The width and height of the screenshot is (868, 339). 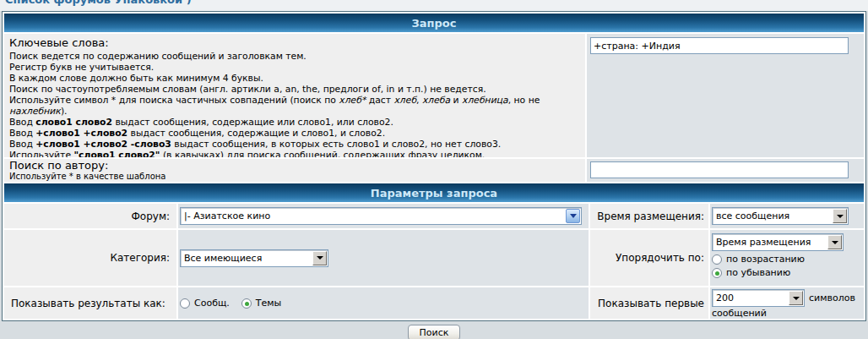 I want to click on display-posts-option: Сообщ., so click(x=204, y=303).